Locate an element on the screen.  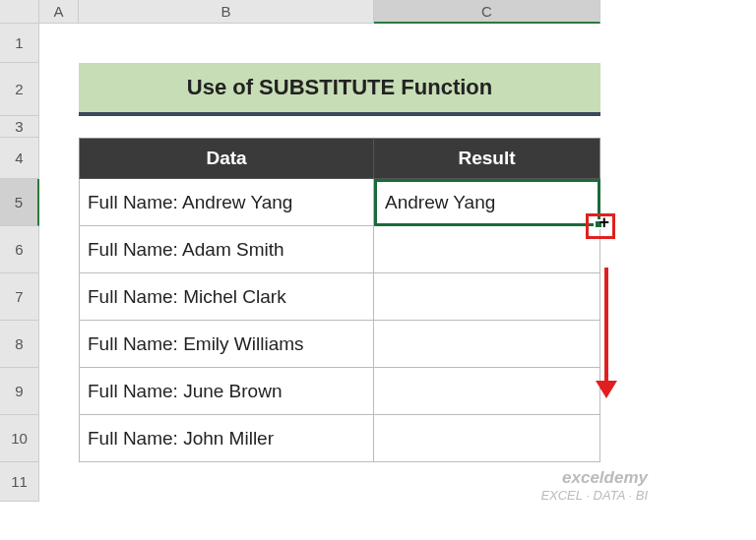
cell-c10 is located at coordinates (487, 439).